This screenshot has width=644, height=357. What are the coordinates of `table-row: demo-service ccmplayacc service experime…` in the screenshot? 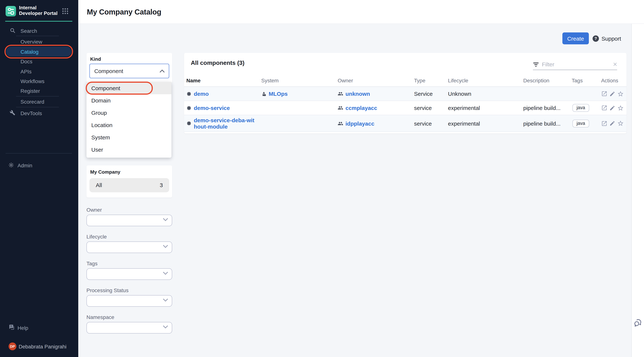 It's located at (405, 108).